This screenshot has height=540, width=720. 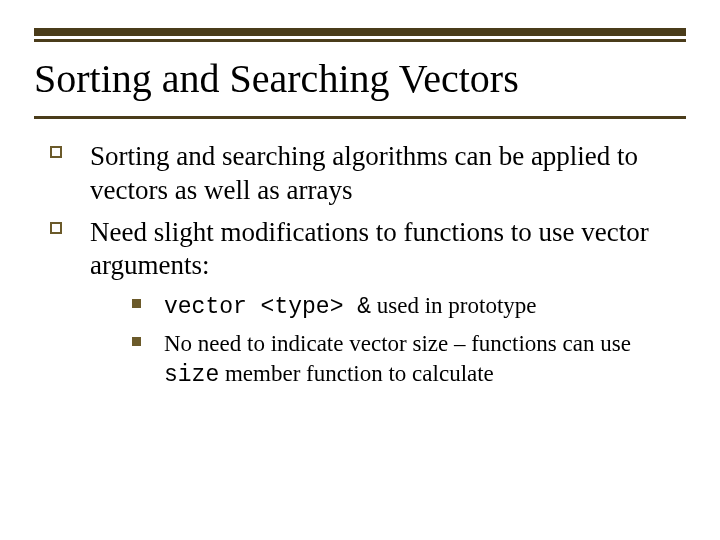 I want to click on sub-bullet-text: member function to calculate, so click(x=356, y=374).